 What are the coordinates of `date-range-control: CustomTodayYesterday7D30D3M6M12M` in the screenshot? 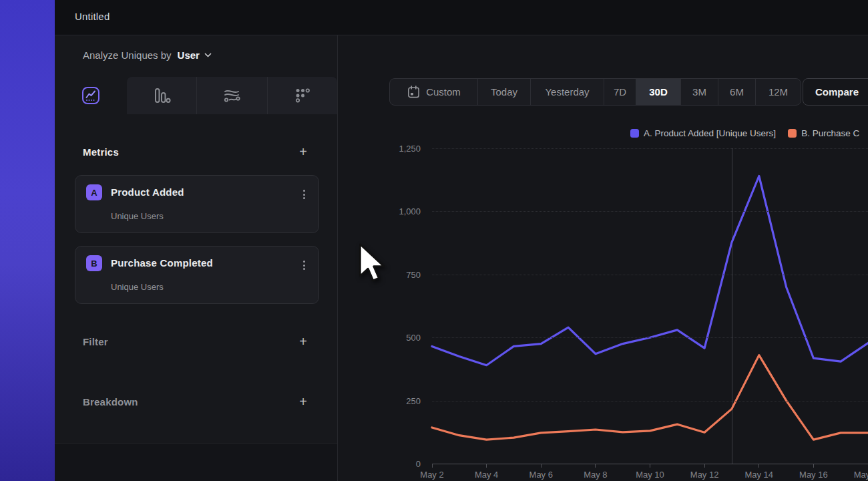 It's located at (596, 92).